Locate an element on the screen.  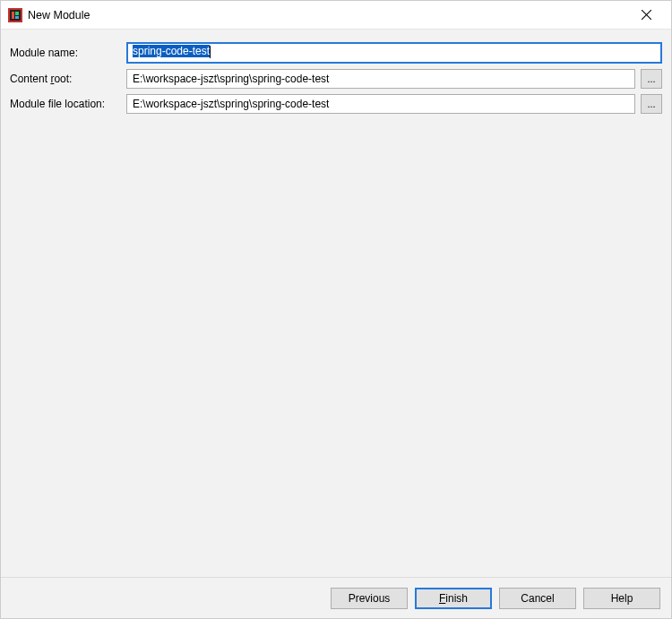
finish-button: Finish is located at coordinates (453, 598).